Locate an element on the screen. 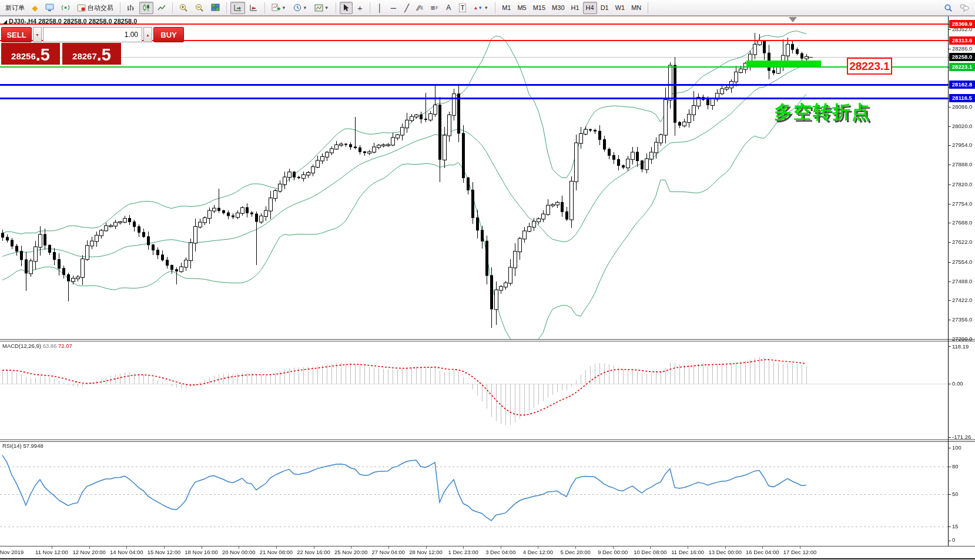  cursor-icon is located at coordinates (346, 8).